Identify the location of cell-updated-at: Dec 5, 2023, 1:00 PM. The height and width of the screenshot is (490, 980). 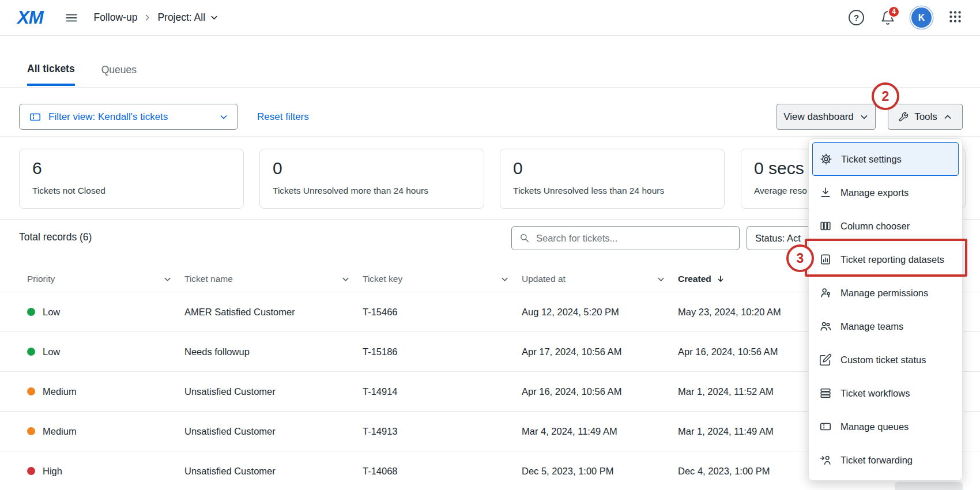
(600, 472).